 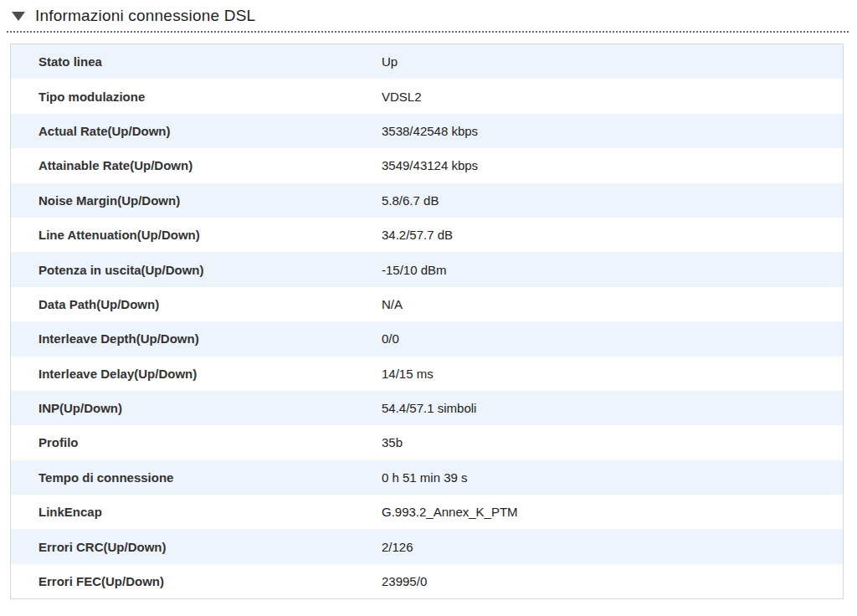 I want to click on row-label: Line Attenuation(Up/Down), so click(x=119, y=234).